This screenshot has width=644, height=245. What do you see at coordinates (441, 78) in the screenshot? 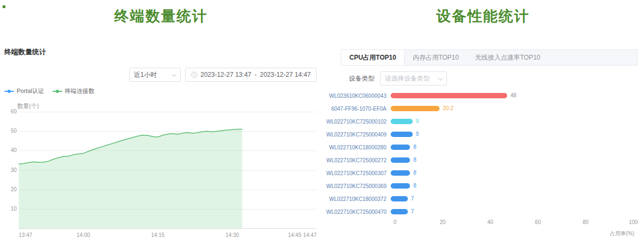
I see `chevron-down-icon` at bounding box center [441, 78].